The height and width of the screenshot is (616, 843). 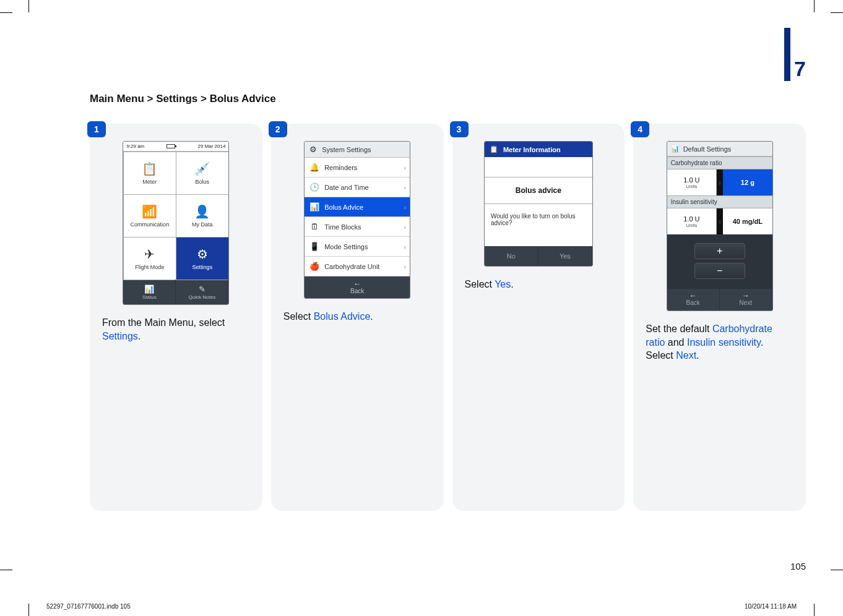 I want to click on step-badge-4: 4, so click(x=640, y=129).